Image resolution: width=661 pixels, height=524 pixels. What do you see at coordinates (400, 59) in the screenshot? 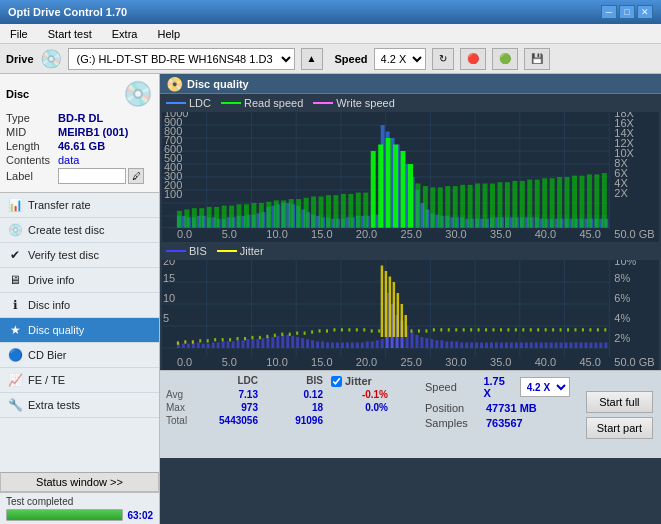
I see `speed-select: 4.2 X` at bounding box center [400, 59].